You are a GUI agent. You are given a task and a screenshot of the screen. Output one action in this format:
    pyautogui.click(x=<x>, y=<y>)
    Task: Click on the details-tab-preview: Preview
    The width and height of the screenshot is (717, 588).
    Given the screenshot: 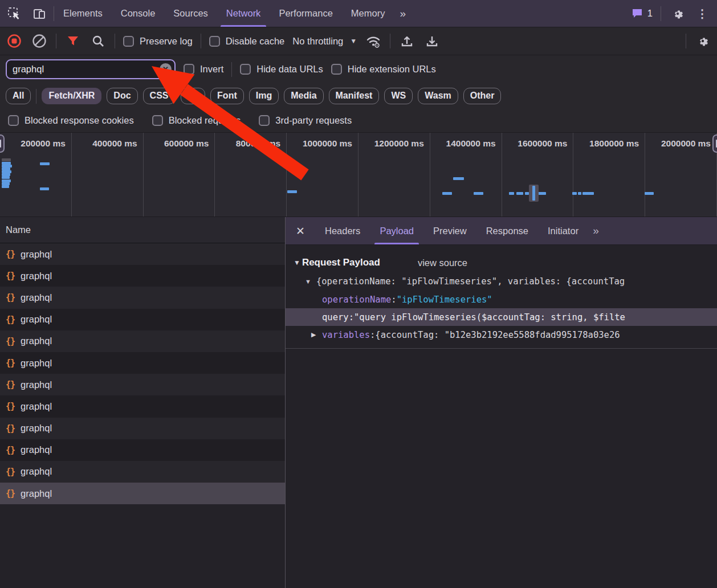 What is the action you would take?
    pyautogui.click(x=450, y=231)
    